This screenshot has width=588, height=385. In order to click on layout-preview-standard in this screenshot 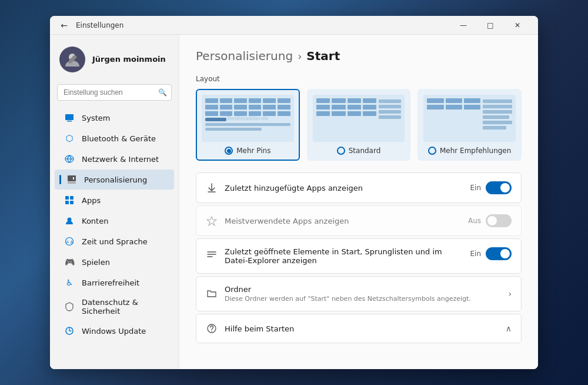, I will do `click(359, 118)`.